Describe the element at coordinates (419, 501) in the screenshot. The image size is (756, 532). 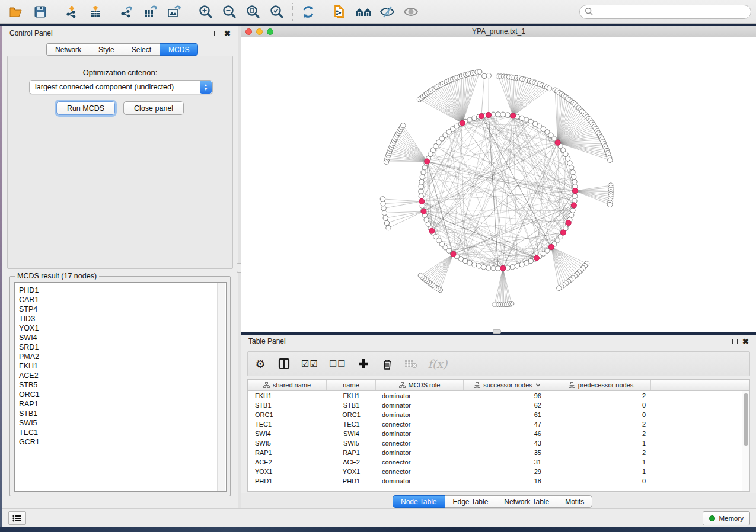
I see `tab-node-table: Node Table` at that location.